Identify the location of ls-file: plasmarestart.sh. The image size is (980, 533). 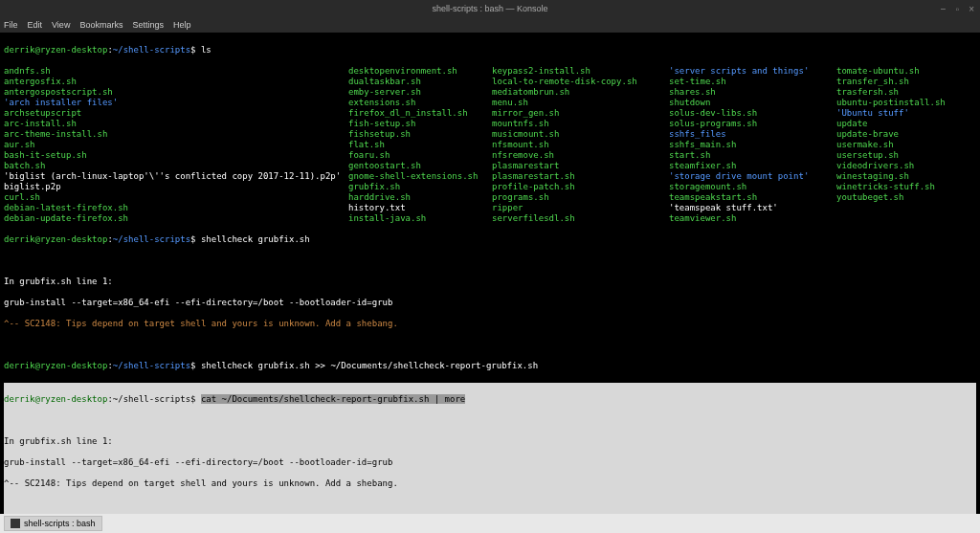
(580, 176).